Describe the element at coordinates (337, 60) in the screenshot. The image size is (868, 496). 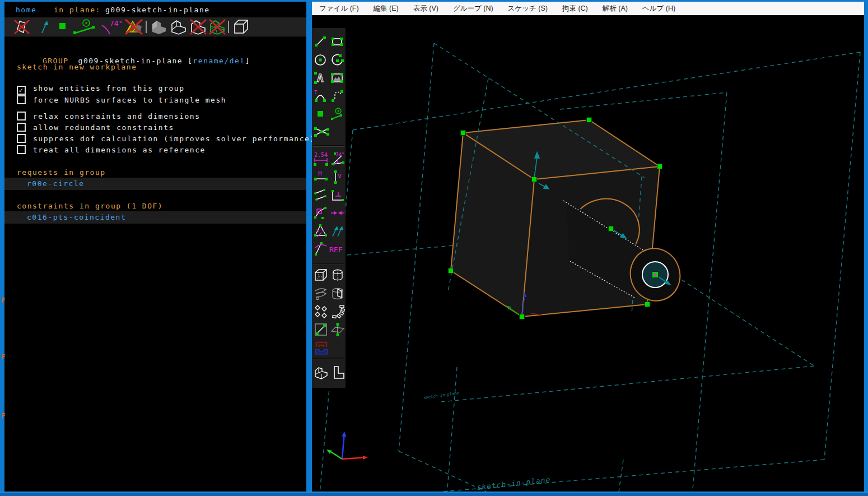
I see `arc-tool-icon` at that location.